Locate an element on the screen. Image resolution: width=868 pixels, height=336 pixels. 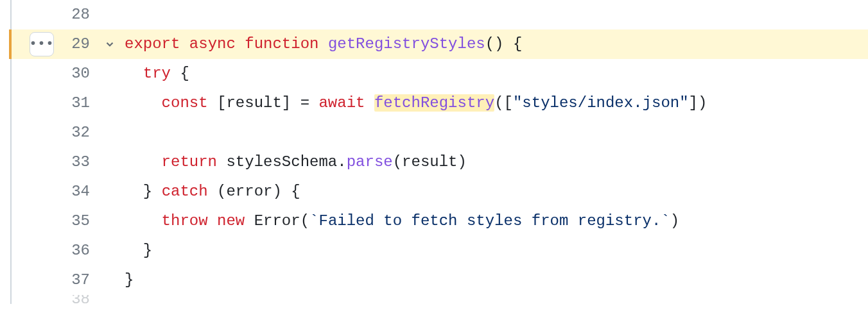
line-number: 34 is located at coordinates (55, 192).